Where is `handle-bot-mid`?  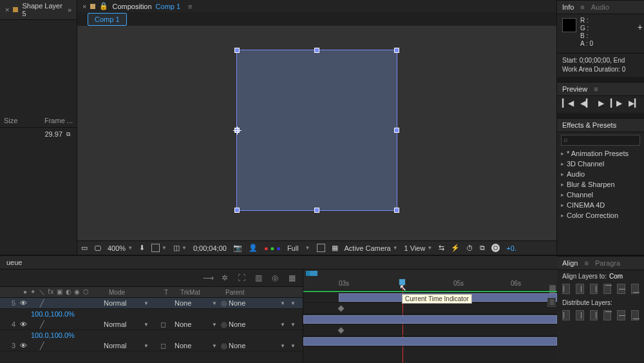
handle-bot-mid is located at coordinates (317, 210).